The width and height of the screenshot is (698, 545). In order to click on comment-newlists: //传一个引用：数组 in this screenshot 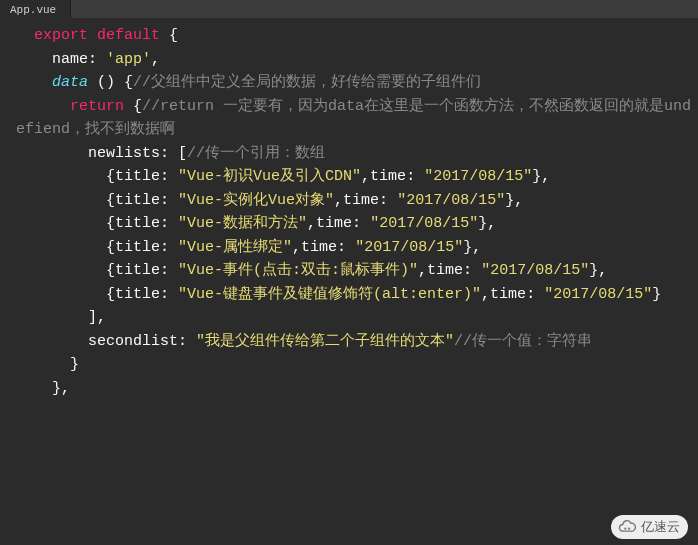, I will do `click(256, 154)`.